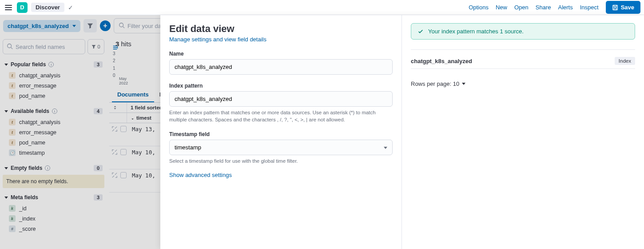 The height and width of the screenshot is (249, 644). Describe the element at coordinates (12, 229) in the screenshot. I see `field-type-number-icon: #` at that location.